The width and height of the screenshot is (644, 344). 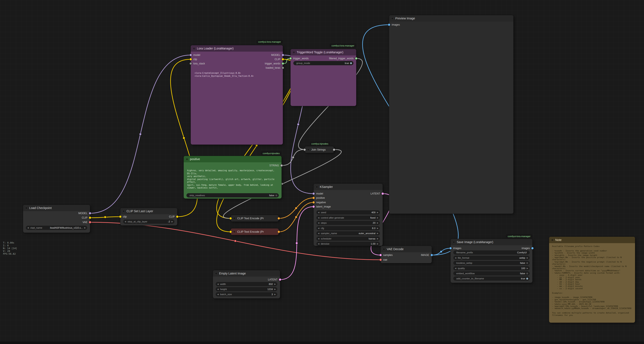 What do you see at coordinates (322, 206) in the screenshot?
I see `input-slot-latent-image: latent_image` at bounding box center [322, 206].